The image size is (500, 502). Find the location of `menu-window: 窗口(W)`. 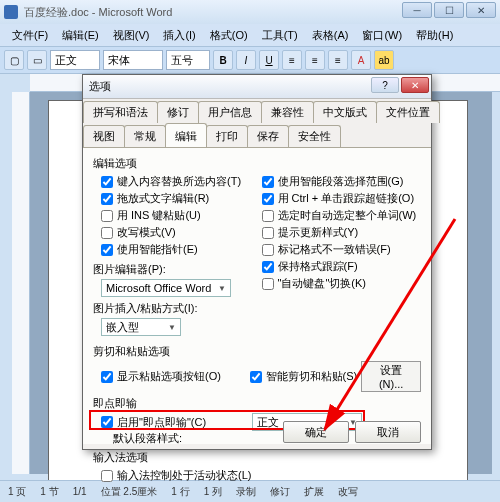

menu-window: 窗口(W) is located at coordinates (382, 36).